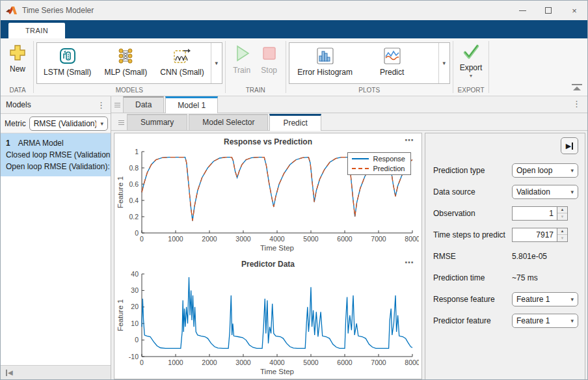  What do you see at coordinates (389, 169) in the screenshot?
I see `legend-label: Prediction` at bounding box center [389, 169].